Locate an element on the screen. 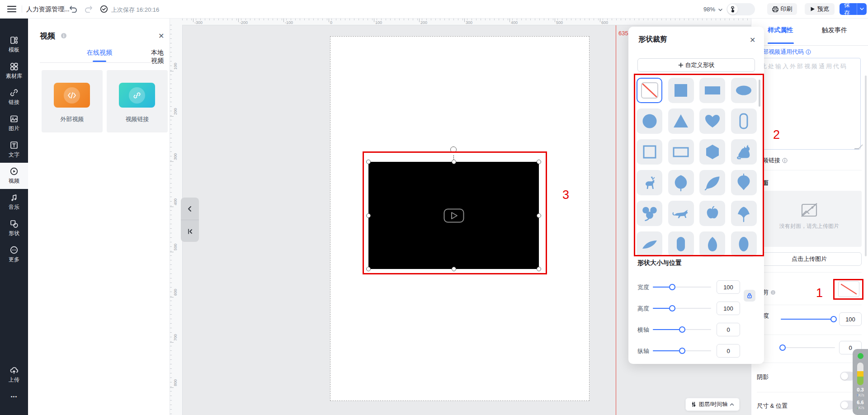 Image resolution: width=868 pixels, height=415 pixels. sidebar-item-link: 链接 is located at coordinates (14, 97).